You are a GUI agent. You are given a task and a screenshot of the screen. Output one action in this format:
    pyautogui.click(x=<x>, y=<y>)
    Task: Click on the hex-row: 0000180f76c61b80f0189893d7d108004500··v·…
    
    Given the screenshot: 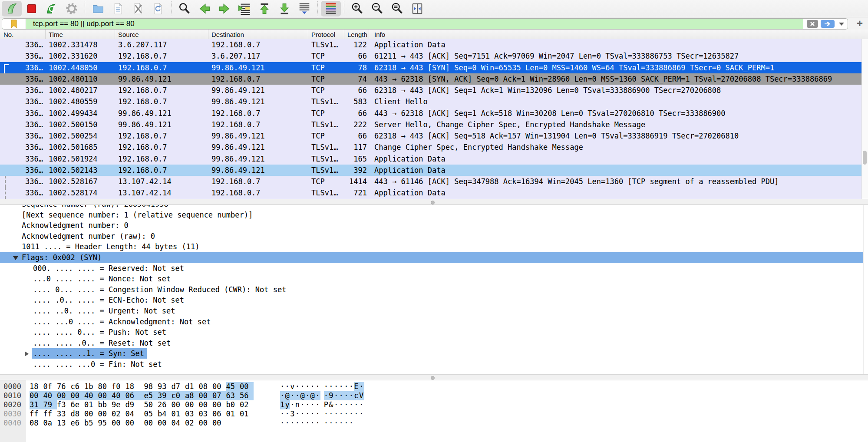 What is the action you would take?
    pyautogui.click(x=434, y=386)
    